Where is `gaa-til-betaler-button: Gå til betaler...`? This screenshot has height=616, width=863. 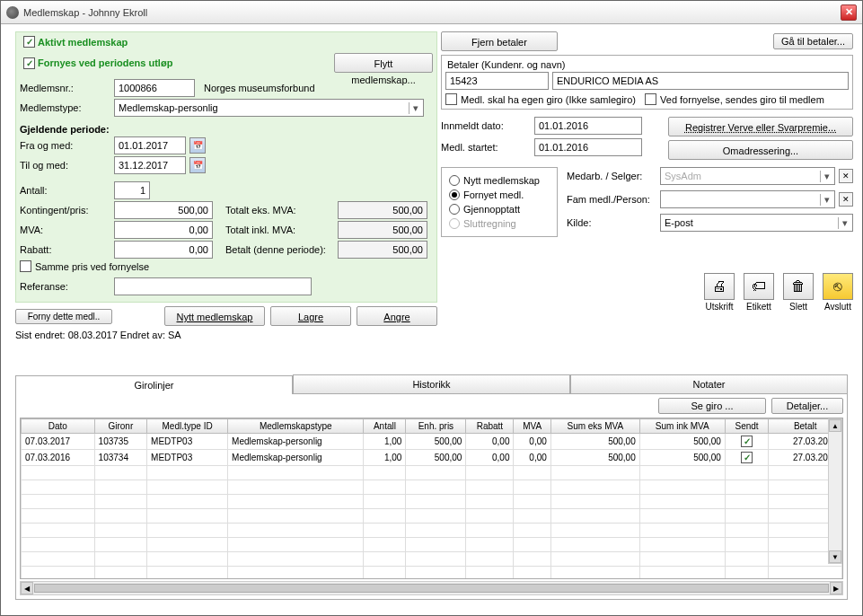
gaa-til-betaler-button: Gå til betaler... is located at coordinates (814, 41).